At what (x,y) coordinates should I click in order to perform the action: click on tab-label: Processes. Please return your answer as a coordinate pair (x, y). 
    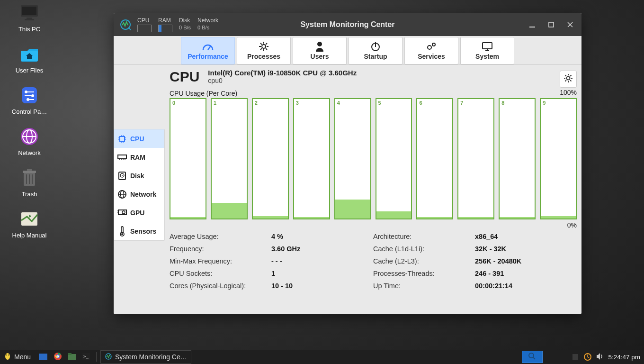
    Looking at the image, I should click on (264, 56).